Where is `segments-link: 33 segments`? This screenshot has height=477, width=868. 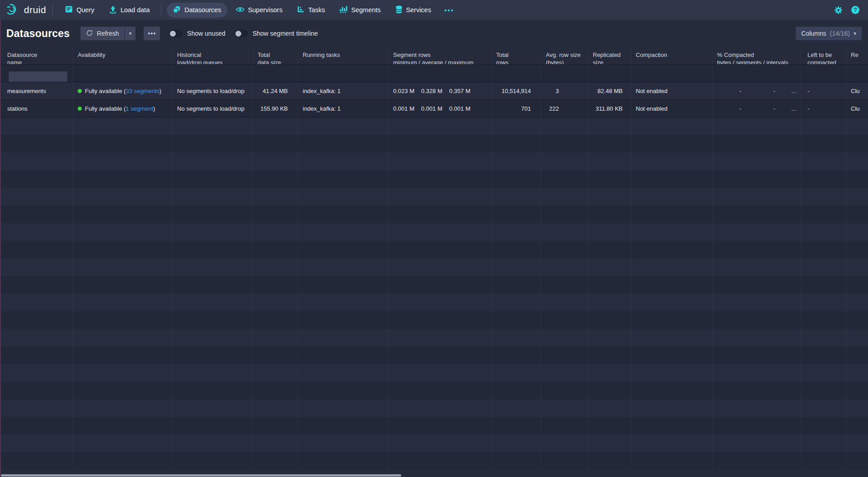
segments-link: 33 segments is located at coordinates (142, 91).